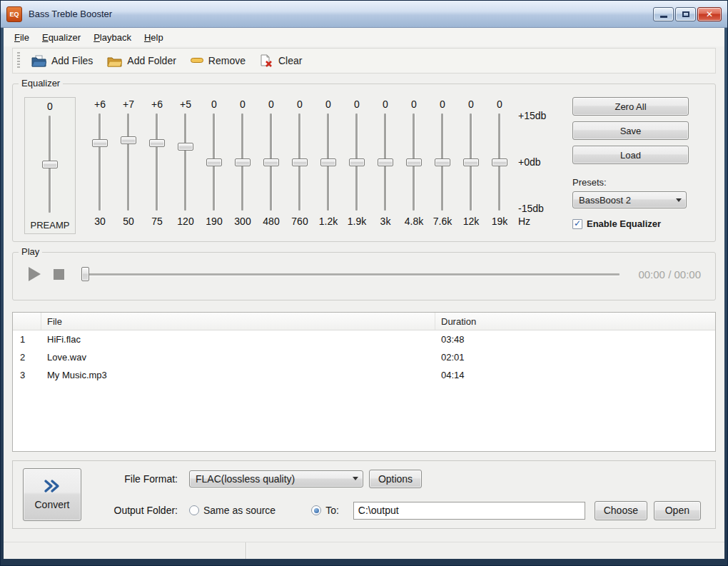  I want to click on save-button: Save, so click(631, 131).